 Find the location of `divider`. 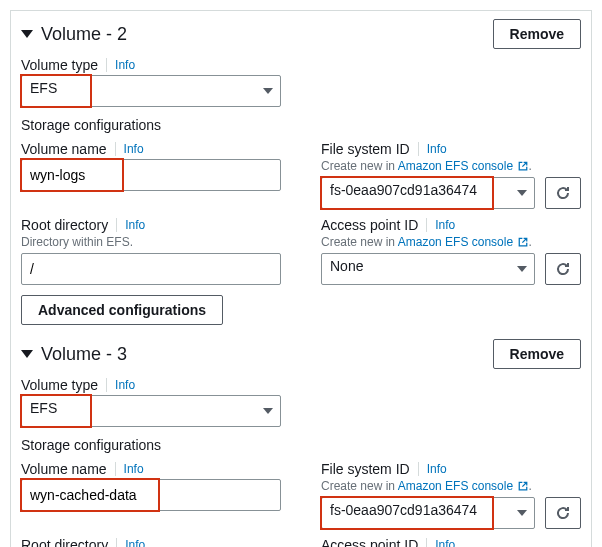

divider is located at coordinates (106, 65).